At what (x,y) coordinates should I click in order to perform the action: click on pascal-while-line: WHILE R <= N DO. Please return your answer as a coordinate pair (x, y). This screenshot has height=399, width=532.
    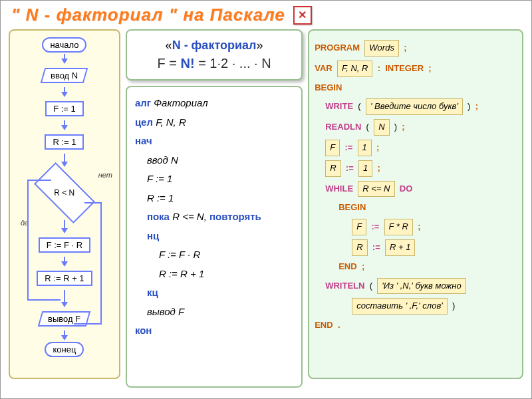
    Looking at the image, I should click on (416, 189).